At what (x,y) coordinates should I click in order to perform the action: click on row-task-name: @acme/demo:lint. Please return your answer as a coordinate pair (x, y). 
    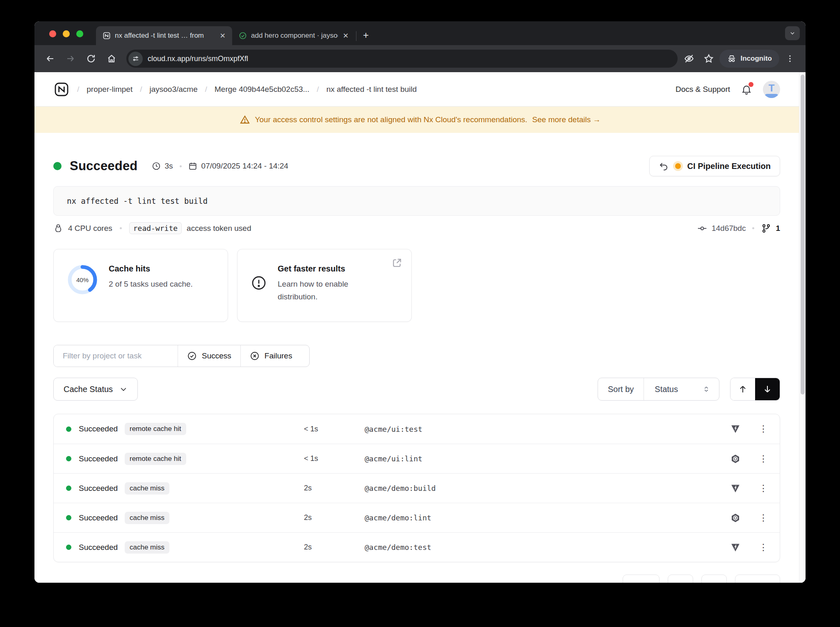
    Looking at the image, I should click on (398, 518).